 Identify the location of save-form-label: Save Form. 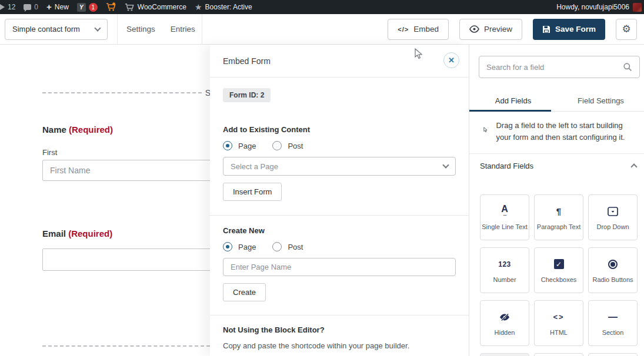
(575, 29).